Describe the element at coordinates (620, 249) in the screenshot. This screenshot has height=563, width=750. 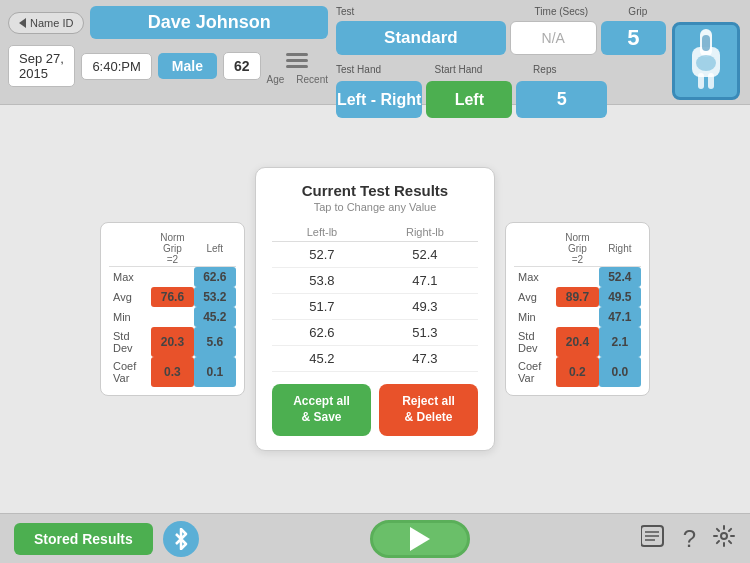
I see `right-col-label: Right` at that location.